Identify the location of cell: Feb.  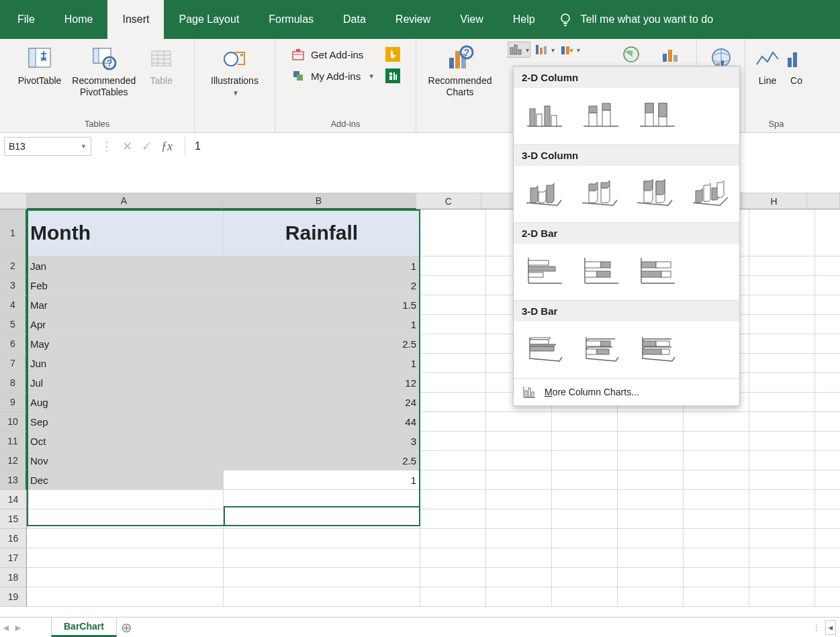
(125, 286).